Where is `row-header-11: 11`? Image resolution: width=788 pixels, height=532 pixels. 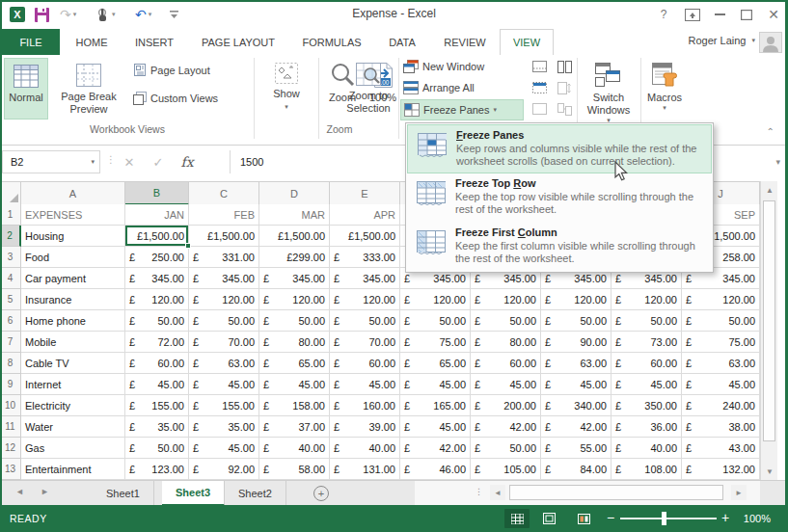 row-header-11: 11 is located at coordinates (11, 427).